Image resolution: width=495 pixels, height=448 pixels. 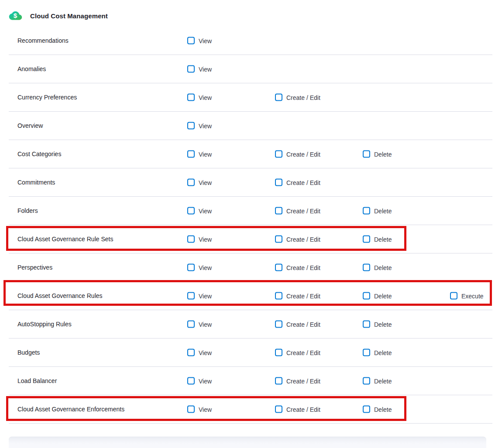 I want to click on resource-label: Cloud Asset Governance Rule Sets, so click(x=65, y=239).